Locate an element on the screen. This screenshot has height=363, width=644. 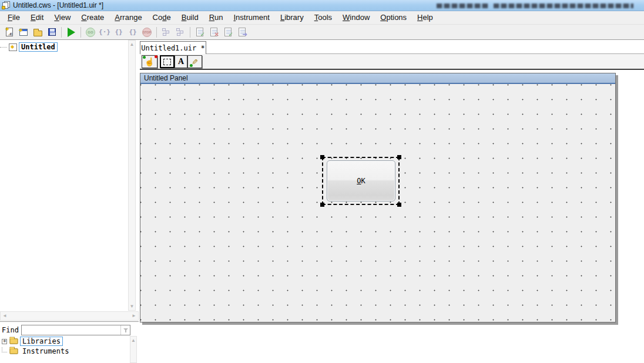
menu-edit: Edit is located at coordinates (37, 18).